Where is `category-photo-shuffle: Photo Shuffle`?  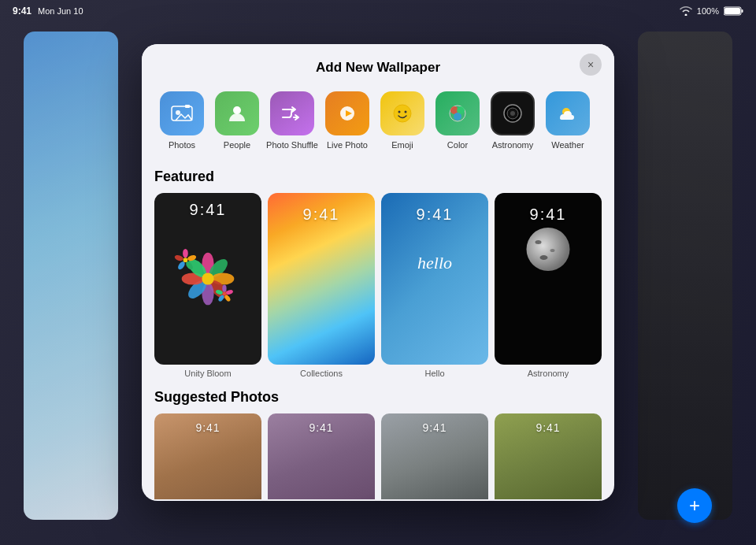
category-photo-shuffle: Photo Shuffle is located at coordinates (292, 120).